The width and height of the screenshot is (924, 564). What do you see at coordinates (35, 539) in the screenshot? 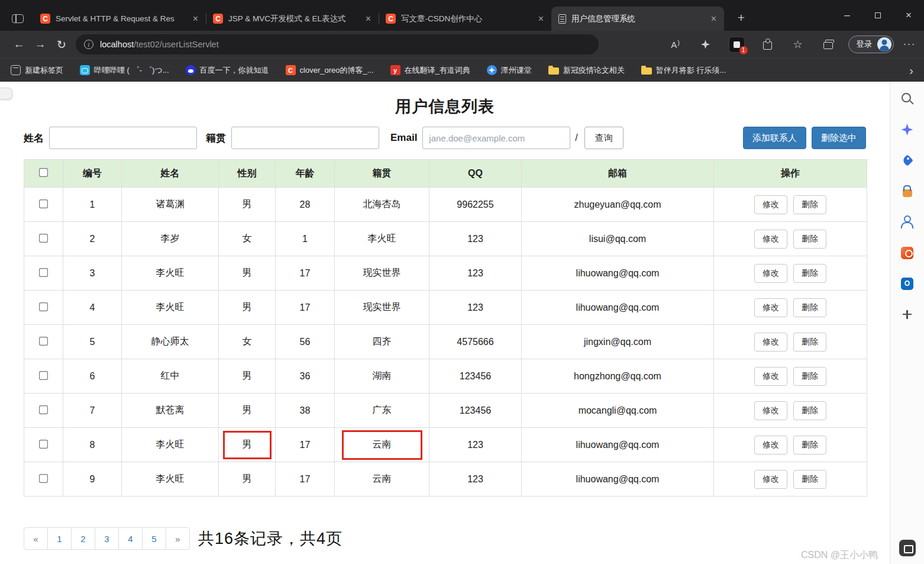
I see `page-arrow-button: «` at bounding box center [35, 539].